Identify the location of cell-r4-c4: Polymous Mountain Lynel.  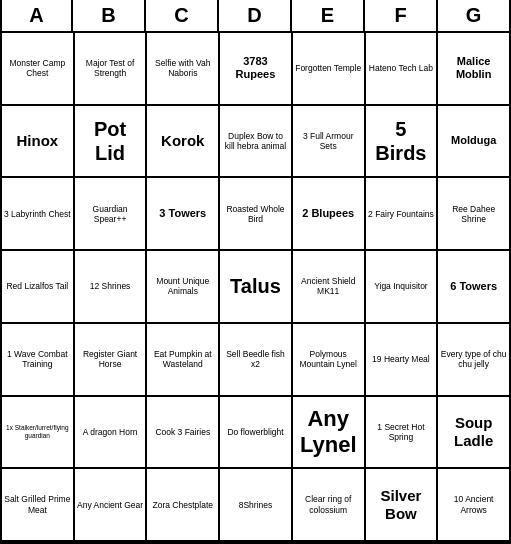
(330, 360).